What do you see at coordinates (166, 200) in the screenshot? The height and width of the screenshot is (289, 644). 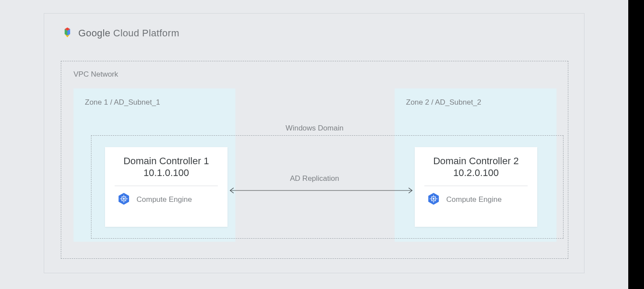 I see `dc1-engine-row: Compute Engine` at bounding box center [166, 200].